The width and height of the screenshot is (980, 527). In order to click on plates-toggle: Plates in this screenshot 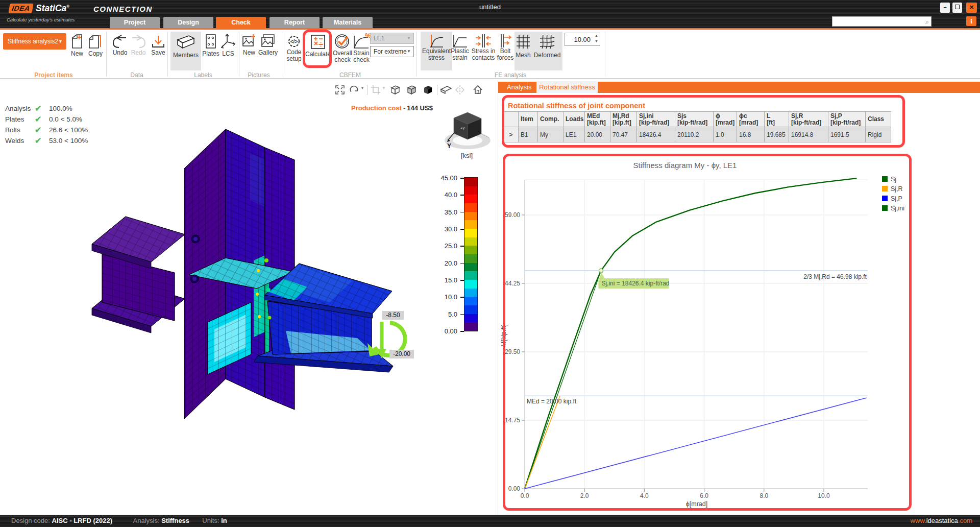, I will do `click(211, 45)`.